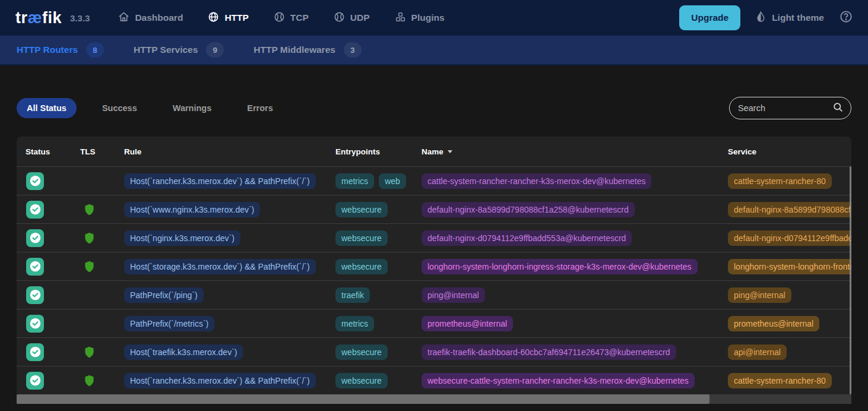  Describe the element at coordinates (758, 352) in the screenshot. I see `service-chip: api@internal` at that location.